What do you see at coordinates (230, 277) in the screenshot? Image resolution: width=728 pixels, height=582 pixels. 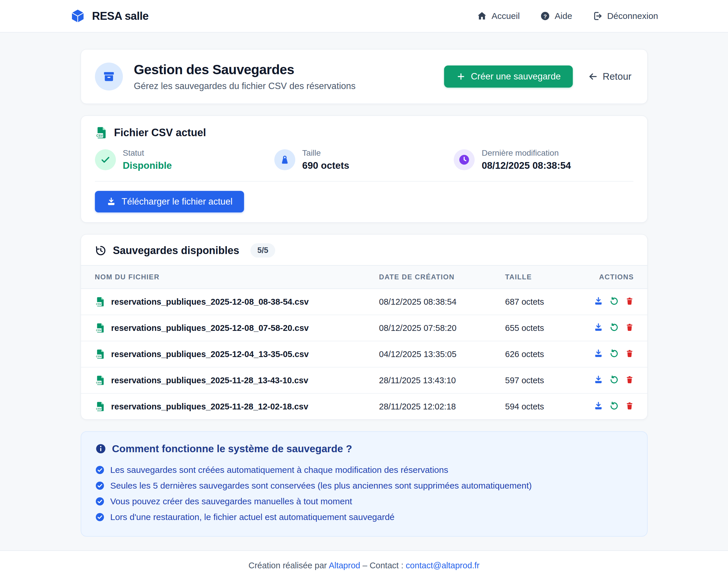 I see `column-header-name: NOM DU FICHIER` at bounding box center [230, 277].